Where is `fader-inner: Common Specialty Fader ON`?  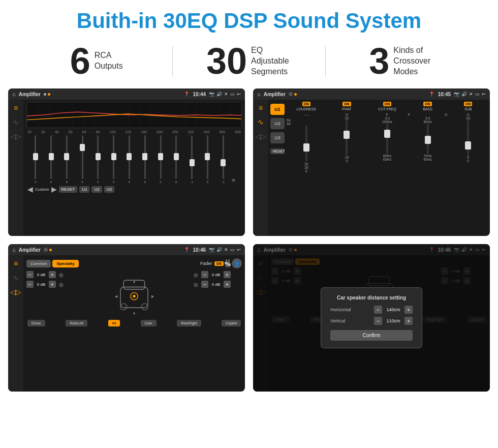
fader-inner: Common Specialty Fader ON is located at coordinates (134, 292).